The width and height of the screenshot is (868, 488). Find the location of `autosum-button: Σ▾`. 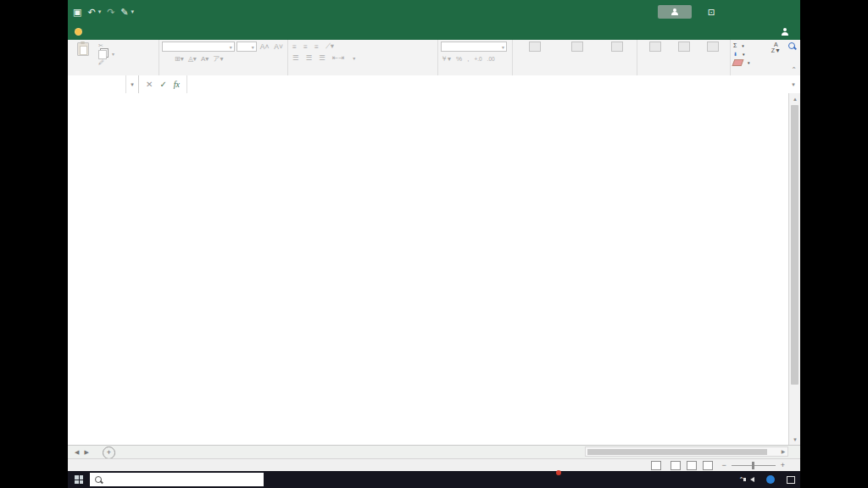

autosum-button: Σ▾ is located at coordinates (749, 46).